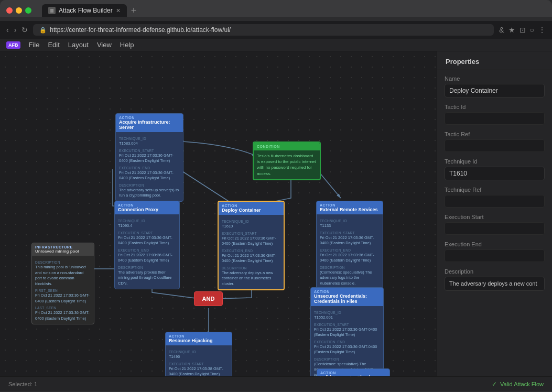  I want to click on reader-icon: ⊡, so click(523, 30).